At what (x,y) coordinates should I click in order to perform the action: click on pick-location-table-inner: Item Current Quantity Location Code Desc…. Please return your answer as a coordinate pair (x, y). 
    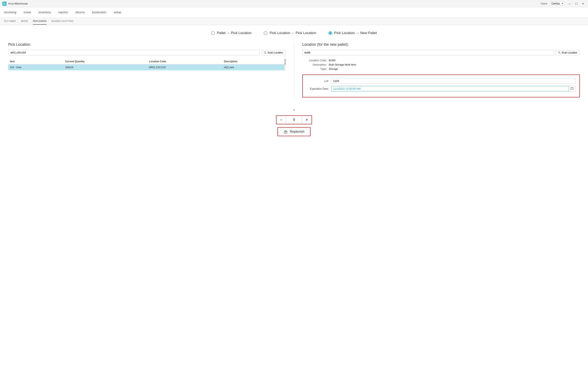
    Looking at the image, I should click on (146, 64).